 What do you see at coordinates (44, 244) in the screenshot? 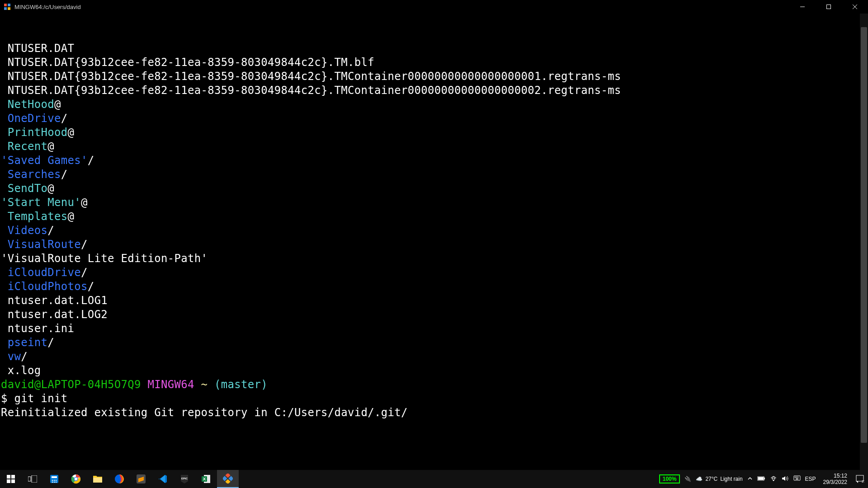
I see `terminal-segment: VisualRoute` at bounding box center [44, 244].